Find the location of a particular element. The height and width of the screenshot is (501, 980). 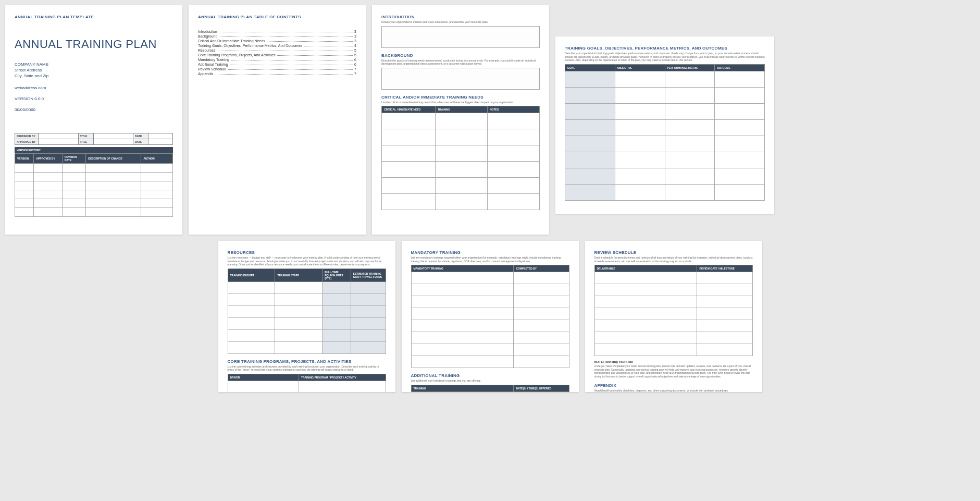

appendix-title: APPENDIX is located at coordinates (674, 386).